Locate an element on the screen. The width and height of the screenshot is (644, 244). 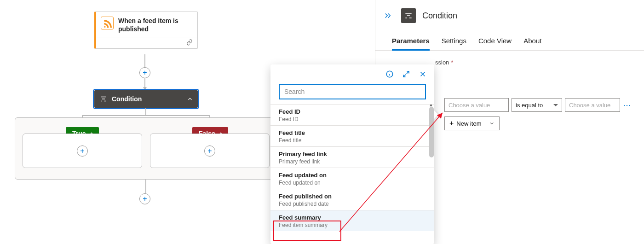
tab-parameters: Parameters is located at coordinates (411, 44).